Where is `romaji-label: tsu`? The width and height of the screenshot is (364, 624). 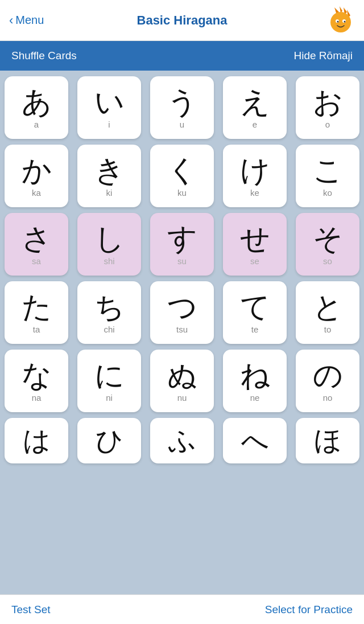 romaji-label: tsu is located at coordinates (182, 329).